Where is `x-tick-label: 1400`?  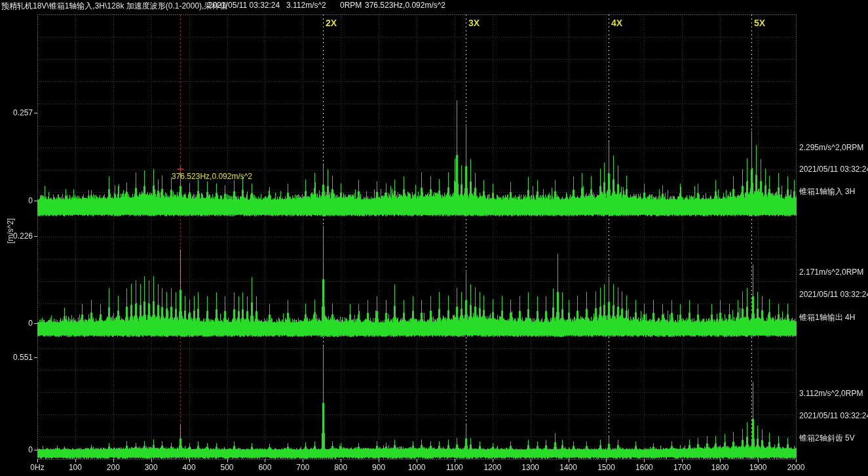
x-tick-label: 1400 is located at coordinates (569, 467).